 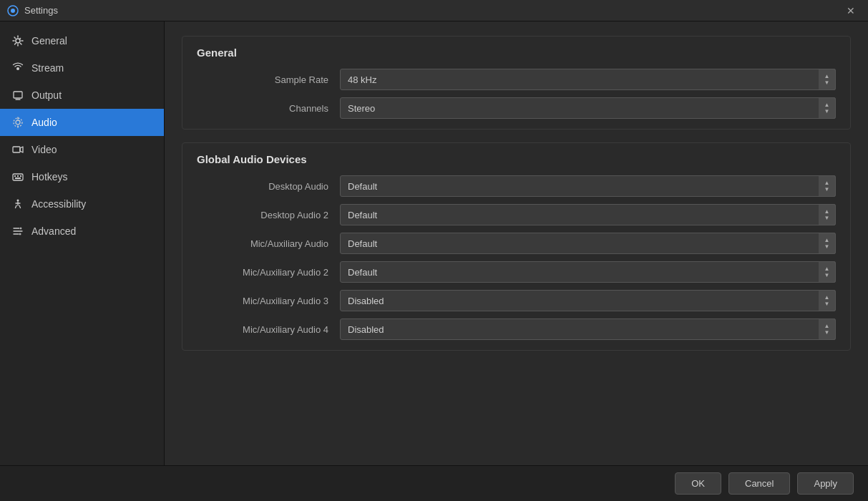 I want to click on bottom-bar: OK Cancel Apply, so click(x=434, y=483).